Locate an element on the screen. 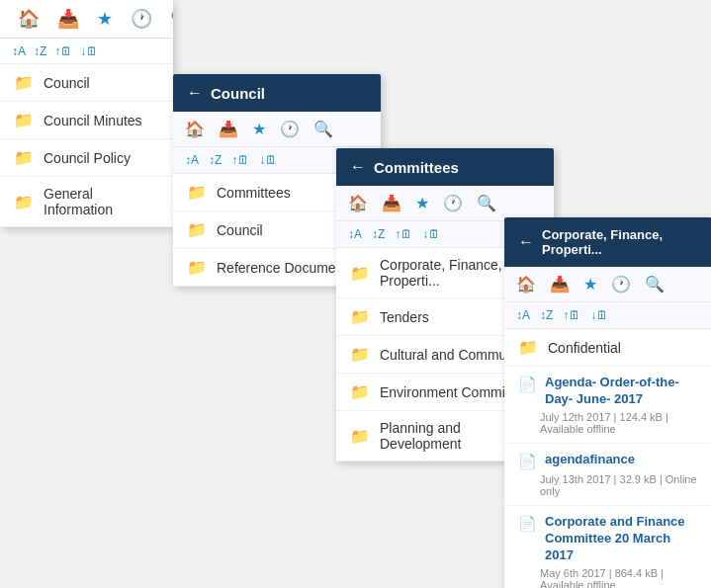 The image size is (711, 588). panel-committees-header: ← Committees is located at coordinates (445, 167).